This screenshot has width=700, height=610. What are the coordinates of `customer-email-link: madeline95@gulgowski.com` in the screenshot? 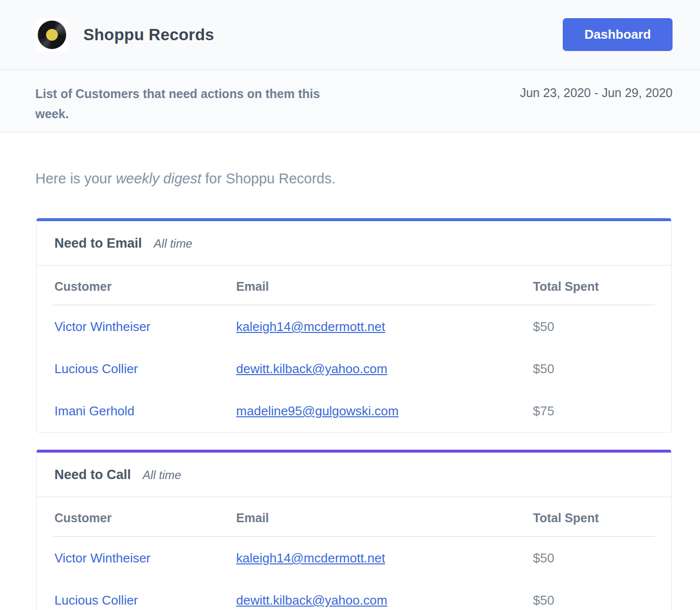 It's located at (318, 411).